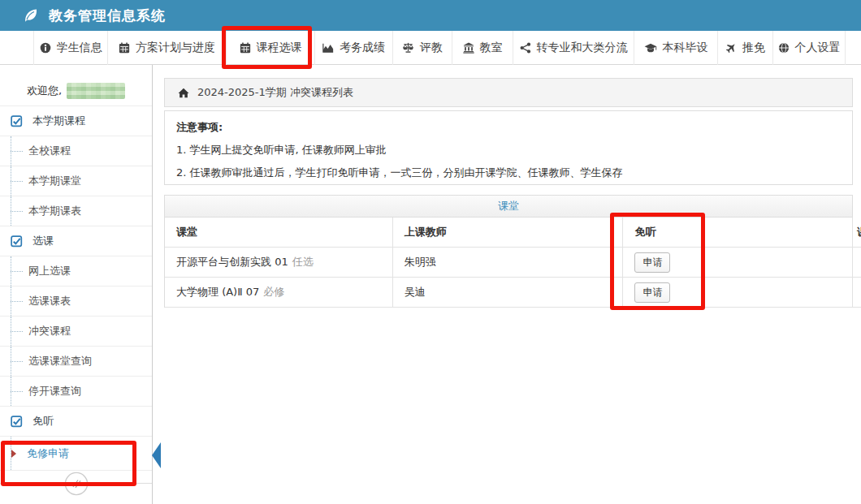 This screenshot has width=861, height=504. What do you see at coordinates (482, 48) in the screenshot?
I see `nav-item-classroom: 教室` at bounding box center [482, 48].